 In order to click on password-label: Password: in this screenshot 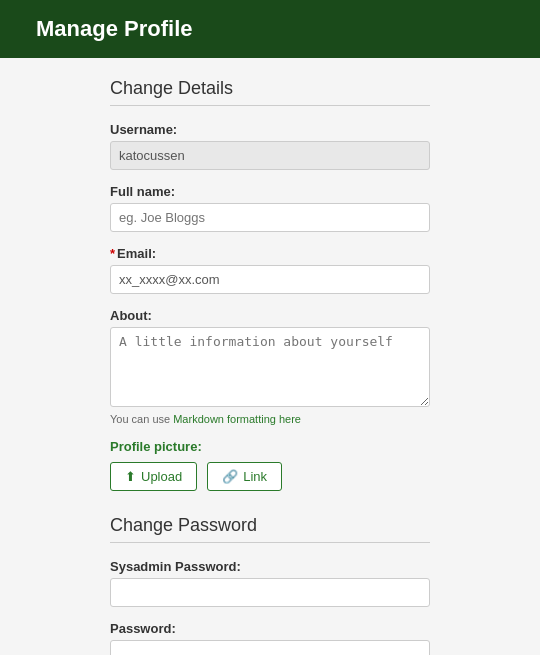, I will do `click(270, 628)`.